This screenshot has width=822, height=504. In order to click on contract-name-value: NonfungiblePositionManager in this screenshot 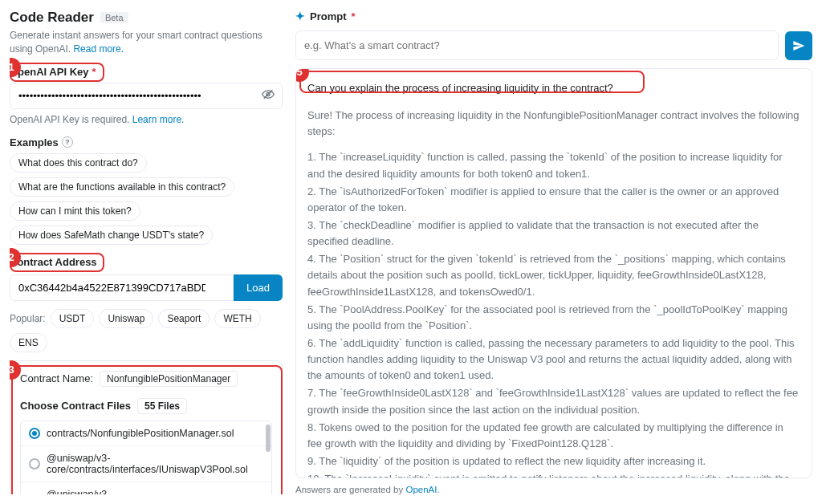, I will do `click(169, 379)`.